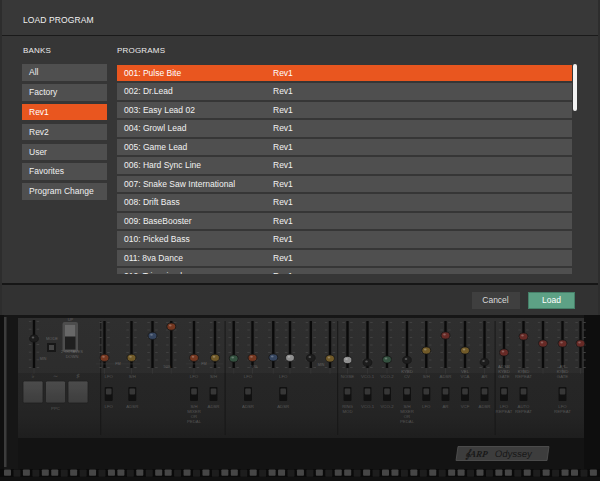 The image size is (600, 481). Describe the element at coordinates (71, 320) in the screenshot. I see `svg-text: UP` at that location.